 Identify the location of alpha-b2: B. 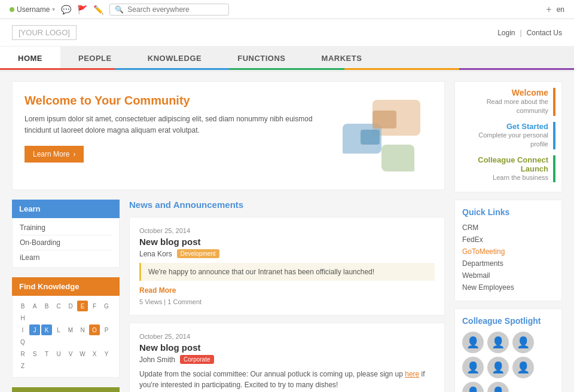
(47, 306).